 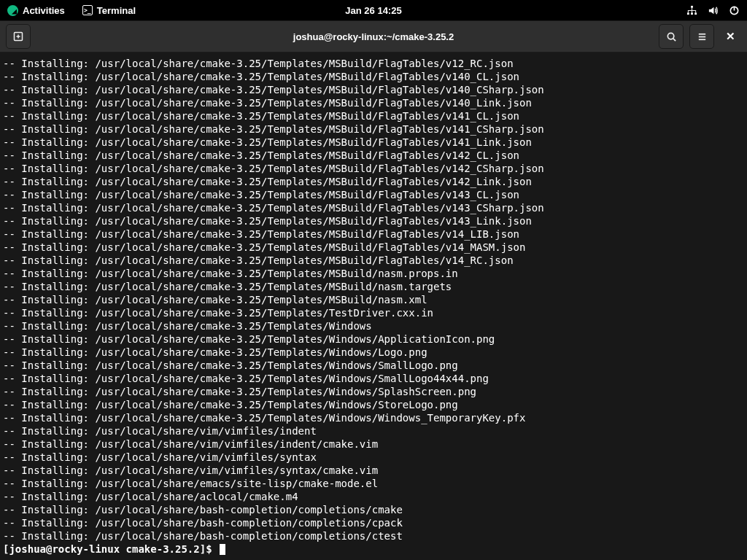 I want to click on gnome-topbar: Activities >_ Terminal Jan 26 14:25, so click(x=374, y=10).